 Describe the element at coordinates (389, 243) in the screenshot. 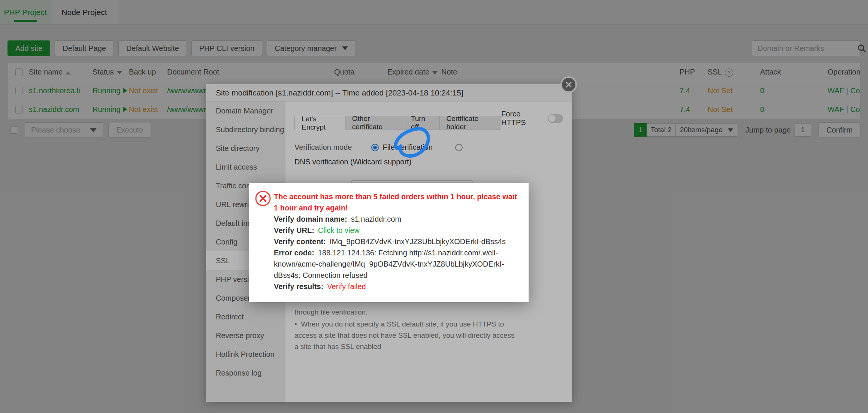

I see `error-popup: The account has more than 5 failed order…` at that location.